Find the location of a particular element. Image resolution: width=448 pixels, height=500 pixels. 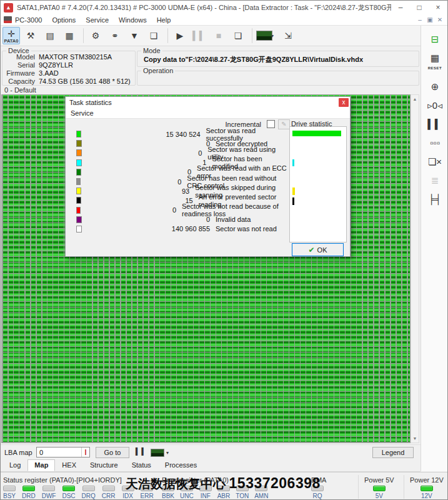

dialog-title-bar: Task statistics x is located at coordinates (207, 102).